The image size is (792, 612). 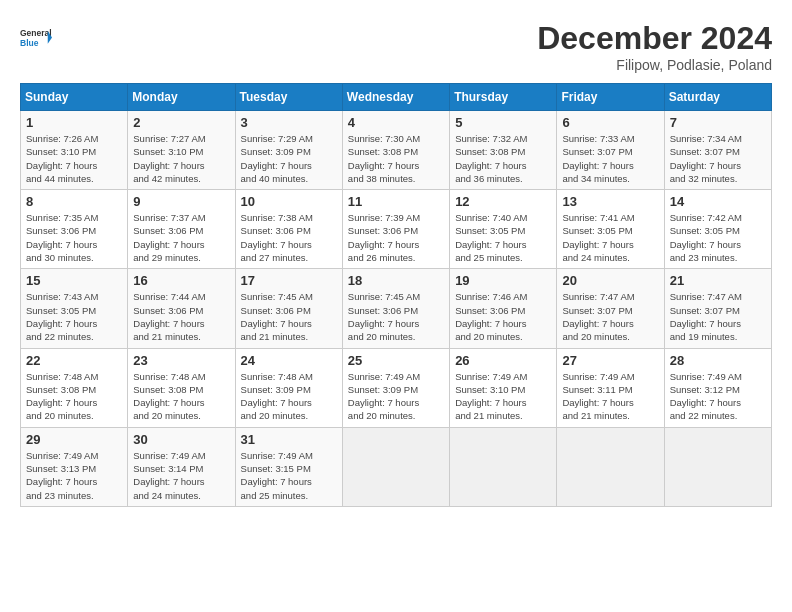 What do you see at coordinates (396, 396) in the screenshot?
I see `day-detail: Sunrise: 7:49 AM Sunset: 3:09 PM Dayligh…` at bounding box center [396, 396].